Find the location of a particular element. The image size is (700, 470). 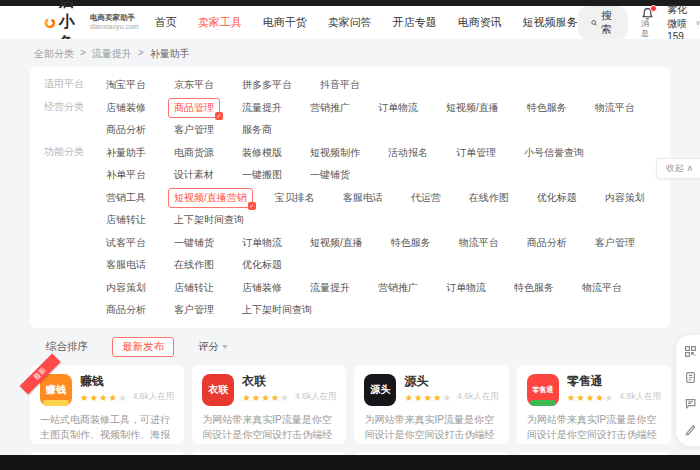

pencil-icon is located at coordinates (690, 430).